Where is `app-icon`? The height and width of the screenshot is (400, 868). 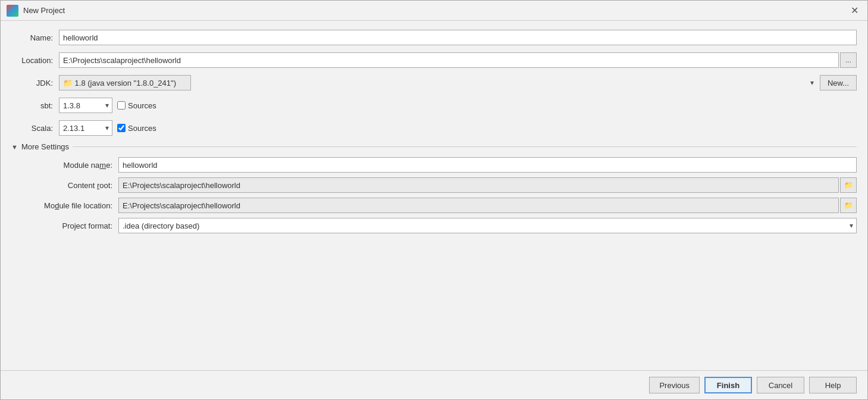 app-icon is located at coordinates (12, 11).